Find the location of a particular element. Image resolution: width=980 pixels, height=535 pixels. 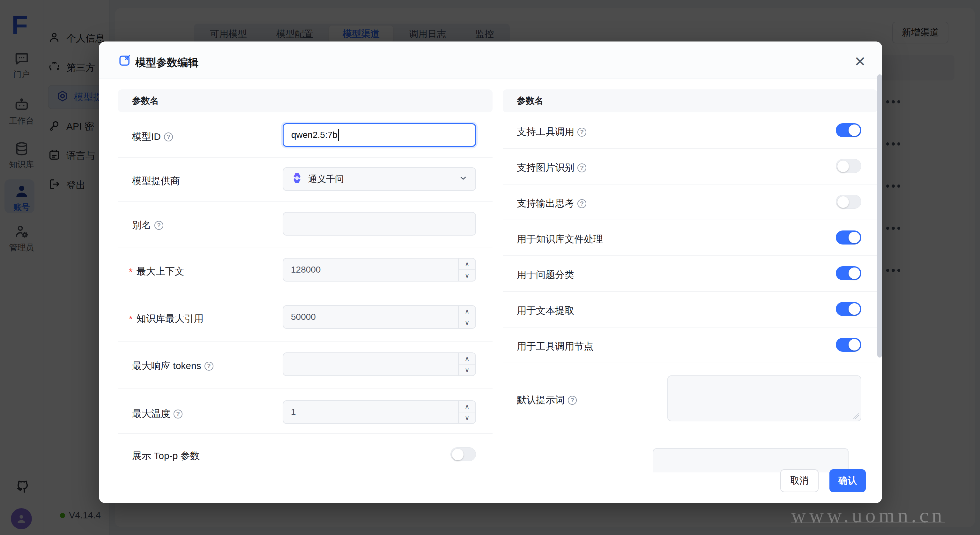

alias-input is located at coordinates (379, 224).